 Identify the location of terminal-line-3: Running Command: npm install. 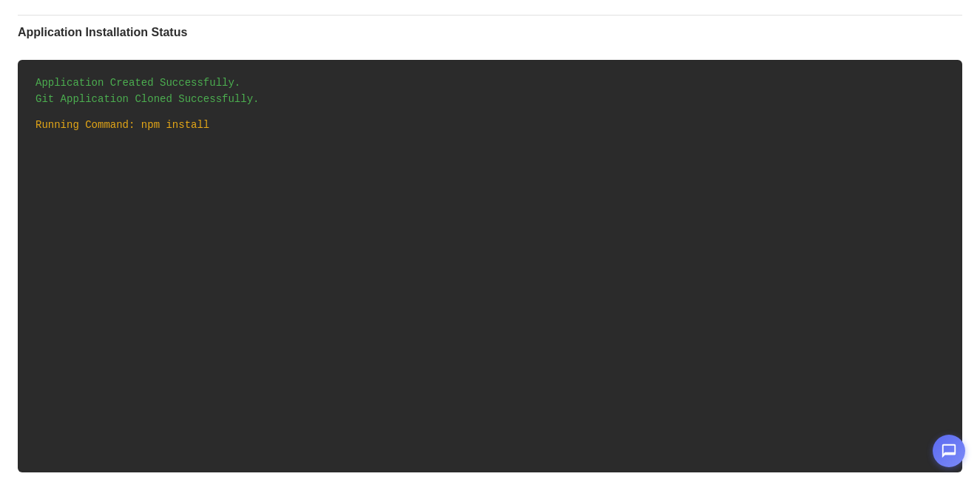
(490, 125).